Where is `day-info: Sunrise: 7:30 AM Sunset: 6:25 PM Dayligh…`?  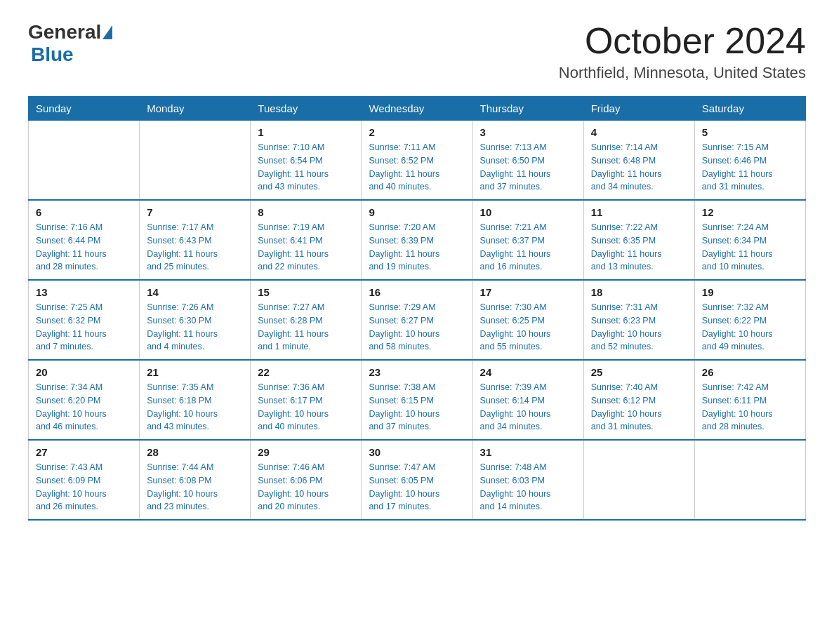 day-info: Sunrise: 7:30 AM Sunset: 6:25 PM Dayligh… is located at coordinates (528, 327).